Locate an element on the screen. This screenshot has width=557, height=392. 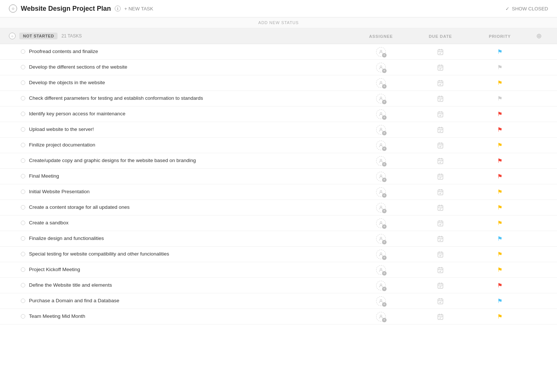
table-row: Proofread contents and finalize is located at coordinates (278, 52).